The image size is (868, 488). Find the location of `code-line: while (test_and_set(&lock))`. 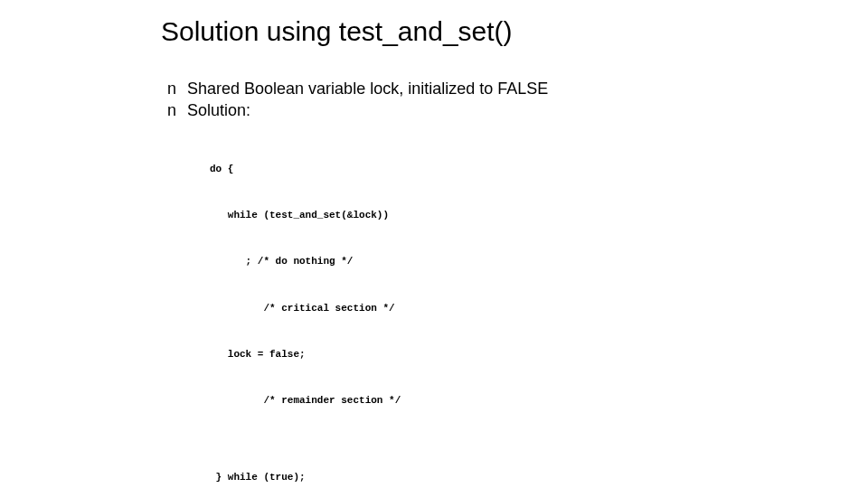

code-line: while (test_and_set(&lock)) is located at coordinates (306, 215).